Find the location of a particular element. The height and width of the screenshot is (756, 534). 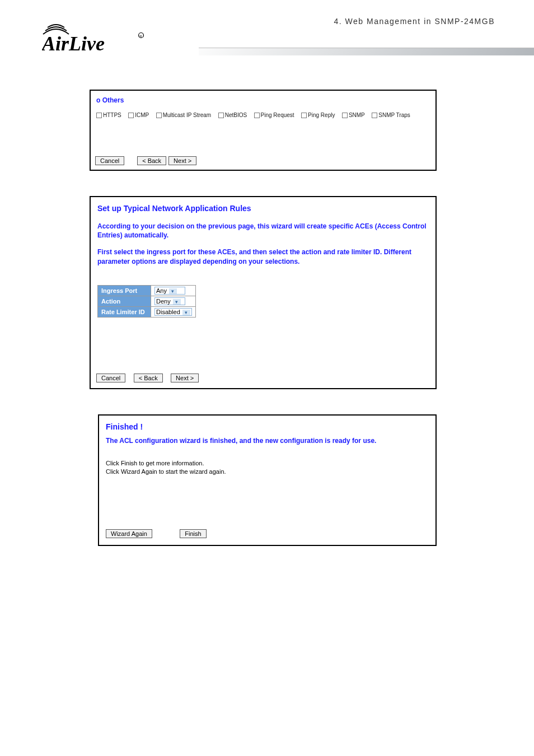

brand-logo: AirLive R is located at coordinates (96, 39).